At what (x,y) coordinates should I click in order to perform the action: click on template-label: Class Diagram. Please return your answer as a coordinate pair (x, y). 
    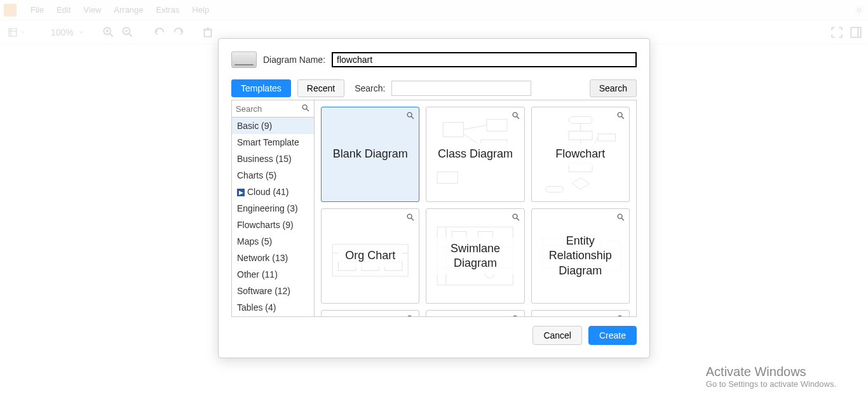
    Looking at the image, I should click on (475, 154).